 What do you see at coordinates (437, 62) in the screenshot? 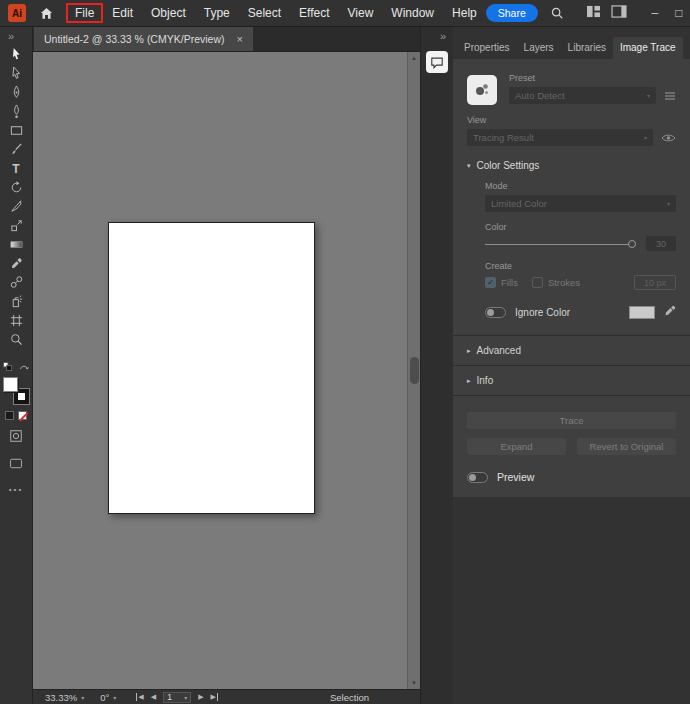
I see `comments-button` at bounding box center [437, 62].